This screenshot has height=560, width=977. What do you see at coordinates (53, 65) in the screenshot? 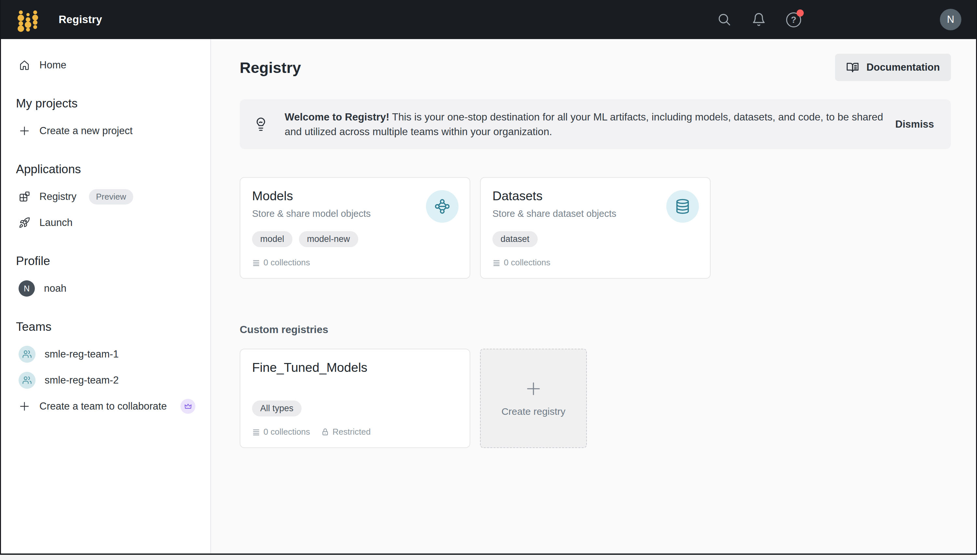
I see `sidebar-item-label: Home` at bounding box center [53, 65].